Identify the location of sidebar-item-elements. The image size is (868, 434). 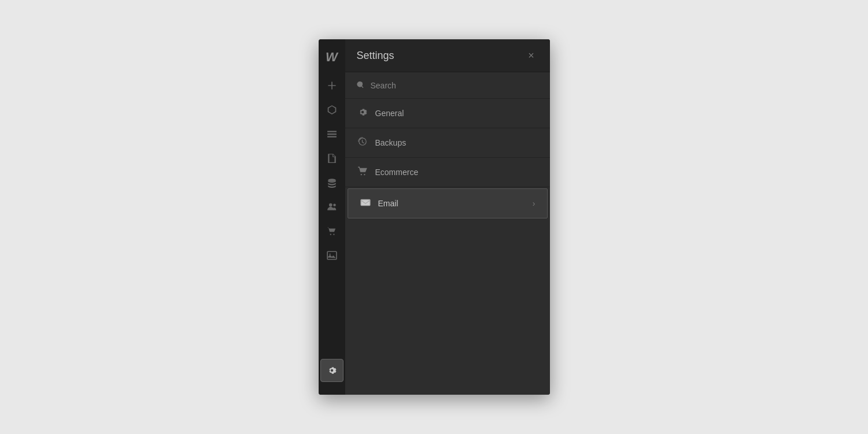
(332, 134).